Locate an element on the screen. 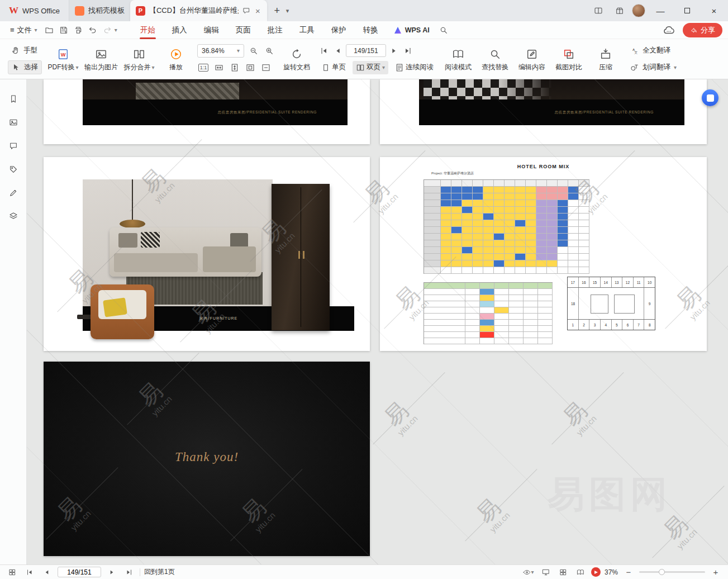  screenshot-compare-button: 截图对比 is located at coordinates (569, 60).